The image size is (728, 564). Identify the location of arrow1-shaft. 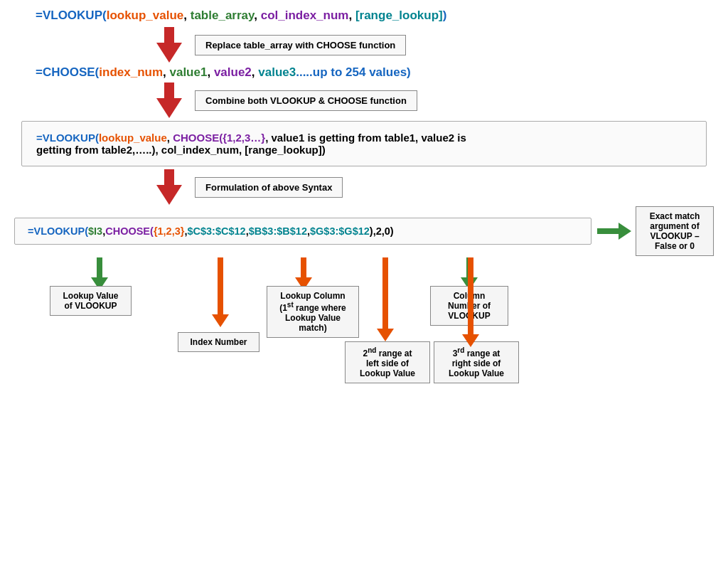
(169, 35).